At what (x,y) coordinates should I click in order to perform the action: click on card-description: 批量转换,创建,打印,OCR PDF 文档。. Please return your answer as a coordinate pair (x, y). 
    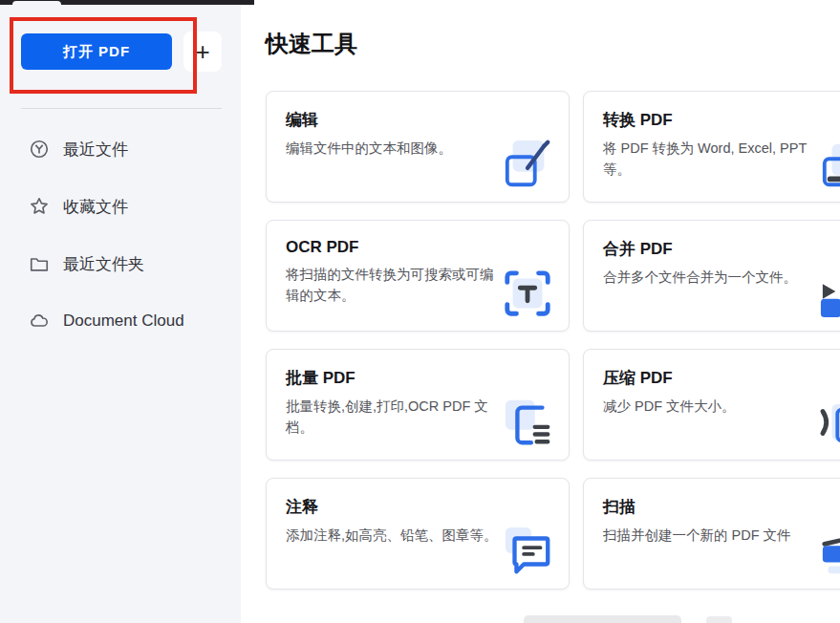
    Looking at the image, I should click on (394, 418).